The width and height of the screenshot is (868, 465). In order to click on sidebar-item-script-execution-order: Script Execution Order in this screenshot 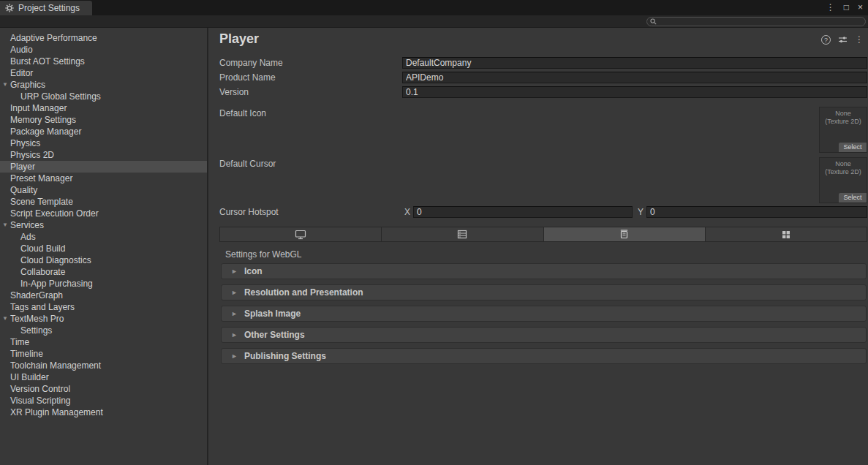, I will do `click(104, 213)`.